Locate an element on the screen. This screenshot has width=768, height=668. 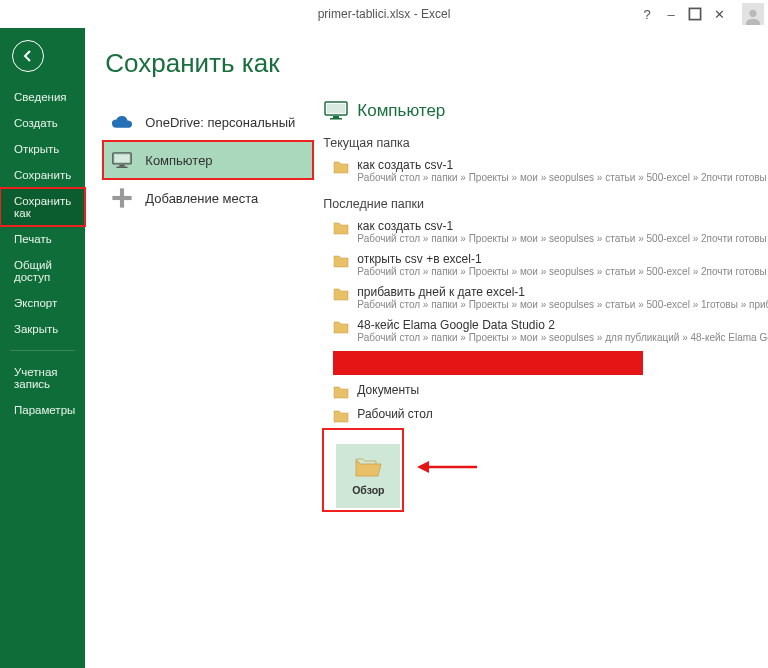
documents-label: Документы is located at coordinates (562, 390).